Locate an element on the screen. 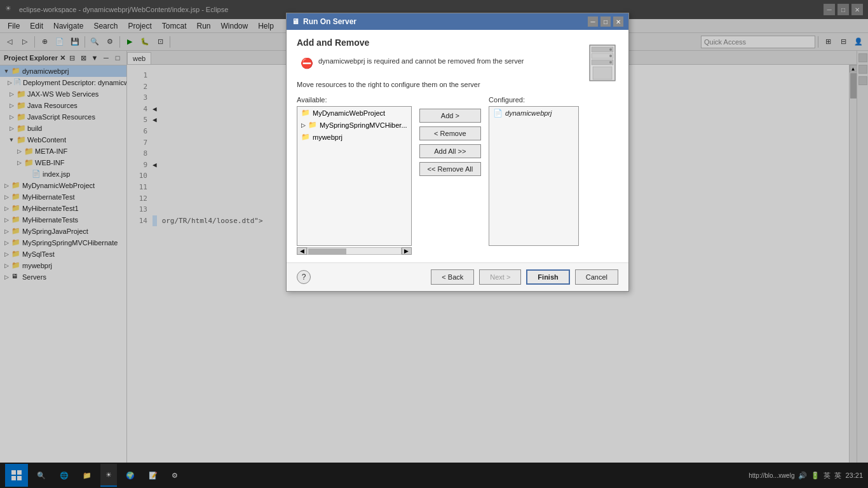  available-item-myspring: ▷ 📁 MySpringSpringMVCHiber... is located at coordinates (355, 125).